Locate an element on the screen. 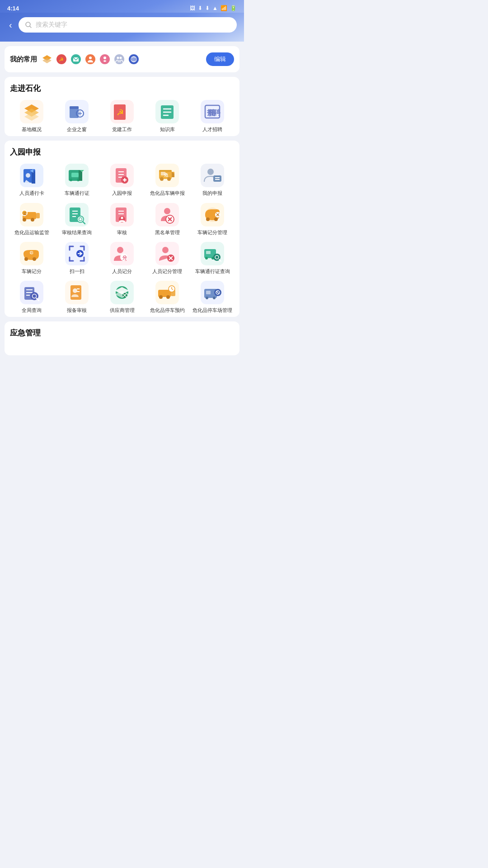 This screenshot has height=868, width=488. icon-cheliang-pass-img is located at coordinates (77, 175).